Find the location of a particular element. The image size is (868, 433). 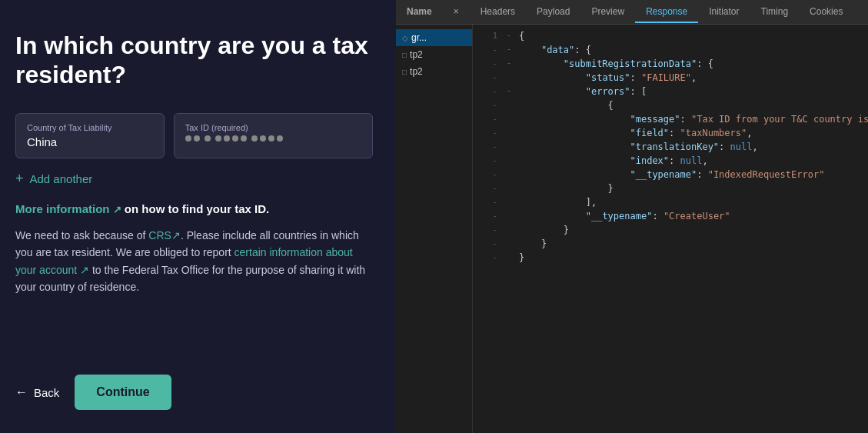

file-name-gr: gr... is located at coordinates (419, 38).